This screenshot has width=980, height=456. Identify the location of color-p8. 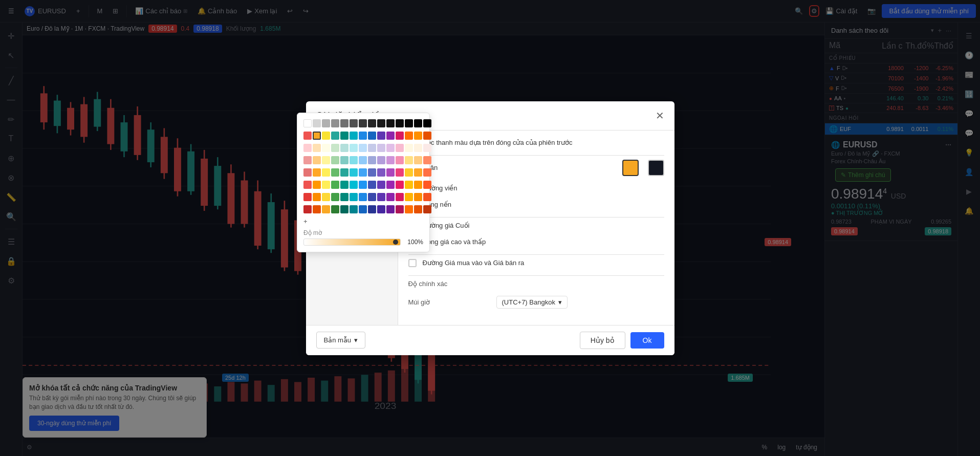
(381, 209).